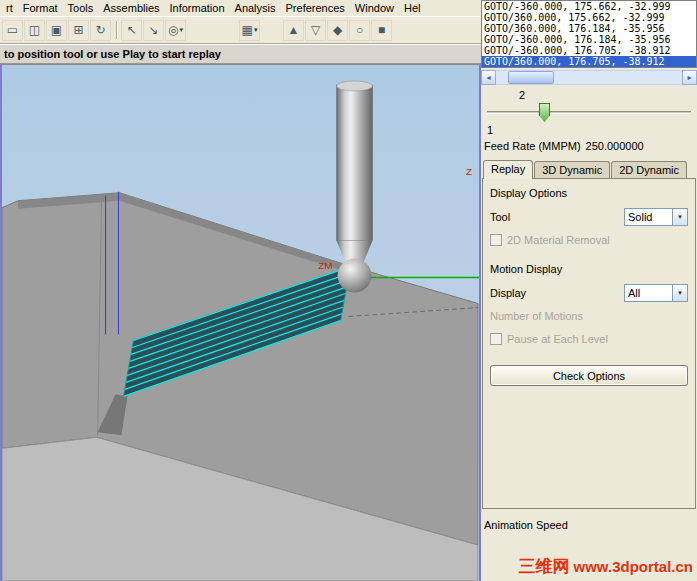 This screenshot has height=581, width=697. What do you see at coordinates (78, 30) in the screenshot?
I see `toolbar-glyph: ⊞` at bounding box center [78, 30].